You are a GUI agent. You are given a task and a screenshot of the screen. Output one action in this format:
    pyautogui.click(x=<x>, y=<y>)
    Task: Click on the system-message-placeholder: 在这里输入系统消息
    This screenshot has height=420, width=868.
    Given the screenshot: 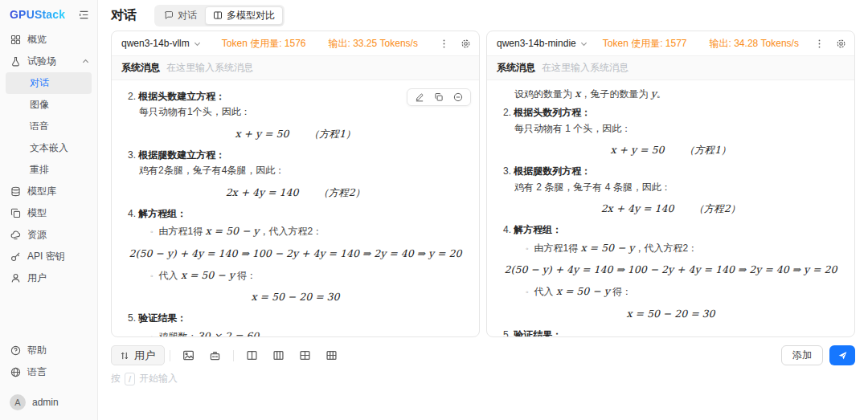 What is the action you would take?
    pyautogui.click(x=585, y=67)
    